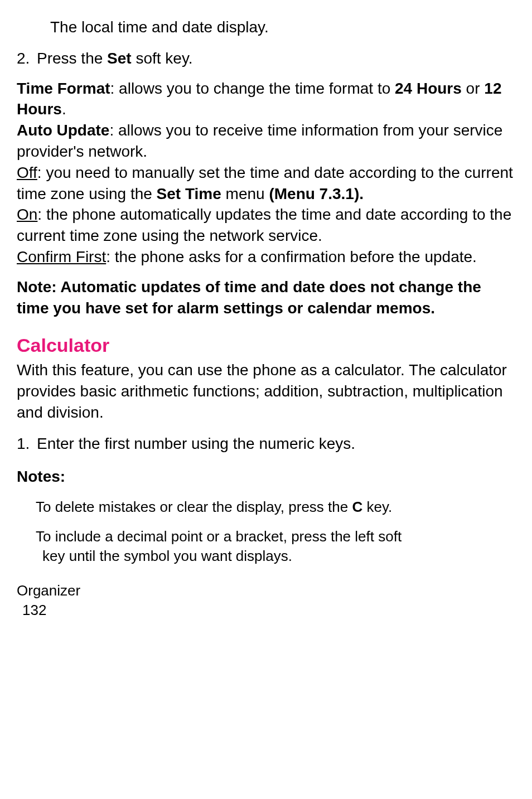 The image size is (532, 799). I want to click on on-label: On, so click(27, 214).